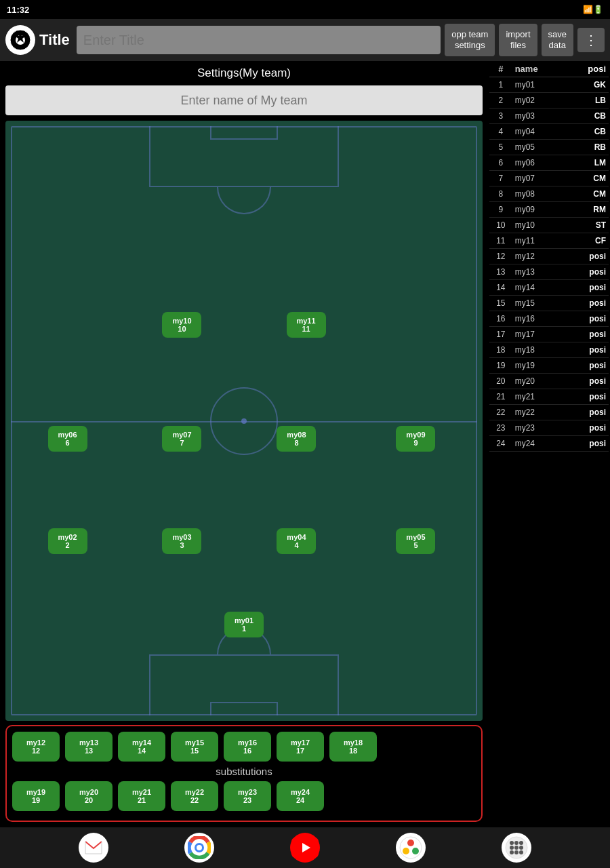 This screenshot has width=610, height=868. What do you see at coordinates (415, 541) in the screenshot?
I see `player-token-5: my055` at bounding box center [415, 541].